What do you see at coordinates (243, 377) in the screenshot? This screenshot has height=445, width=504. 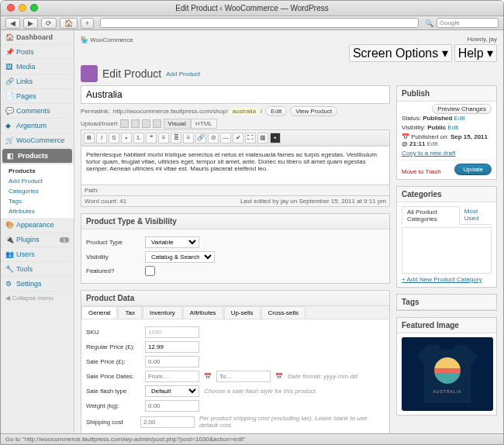 I see `sale-to-input` at bounding box center [243, 377].